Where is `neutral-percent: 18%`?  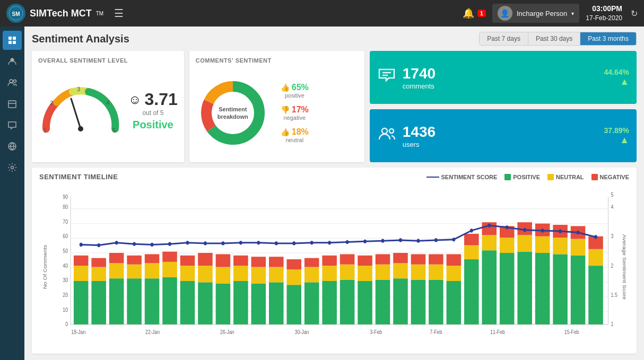 neutral-percent: 18% is located at coordinates (300, 132).